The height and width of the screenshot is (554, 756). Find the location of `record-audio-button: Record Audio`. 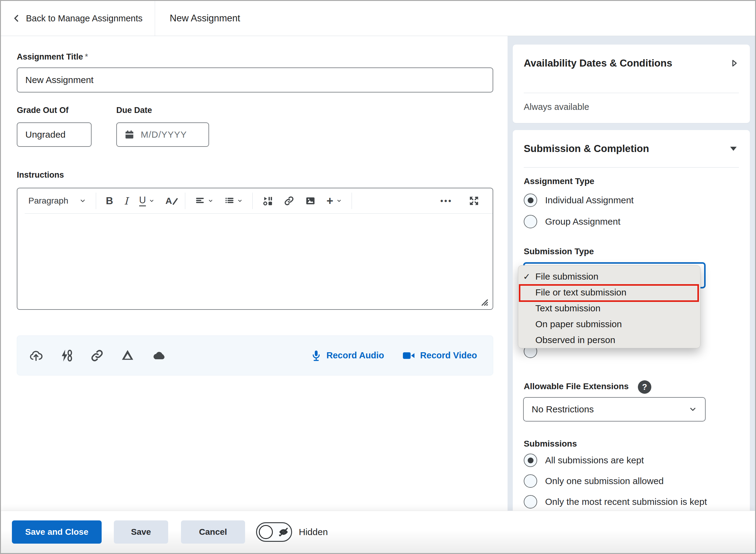

record-audio-button: Record Audio is located at coordinates (347, 355).